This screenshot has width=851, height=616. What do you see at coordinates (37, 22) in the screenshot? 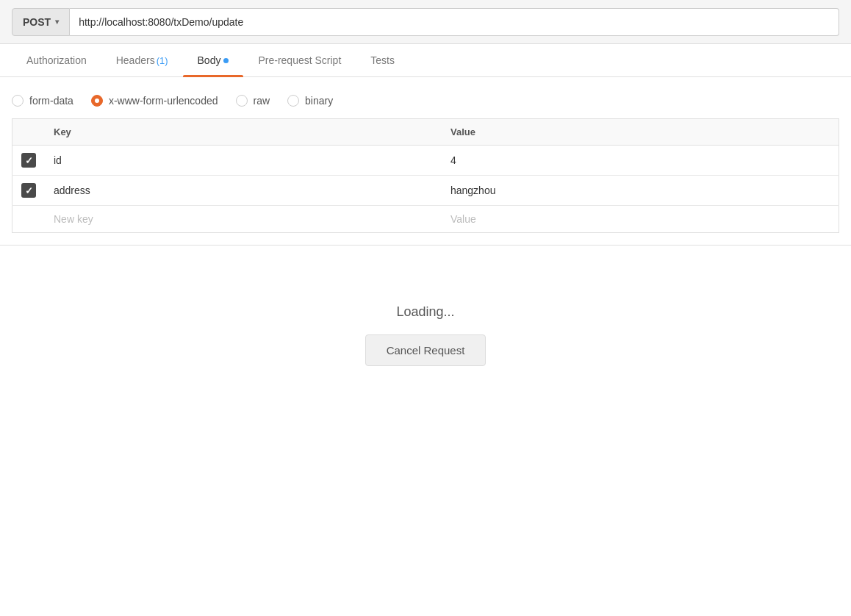
I see `method-label: POST` at bounding box center [37, 22].